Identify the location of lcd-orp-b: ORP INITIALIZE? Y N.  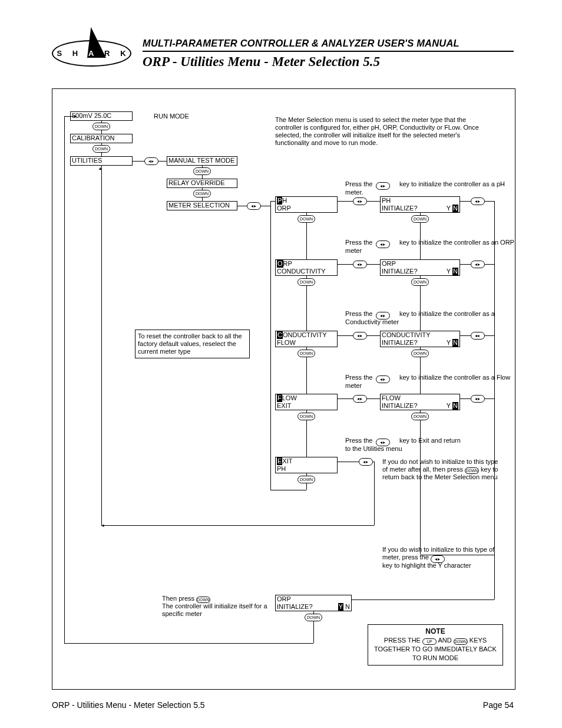
(420, 268).